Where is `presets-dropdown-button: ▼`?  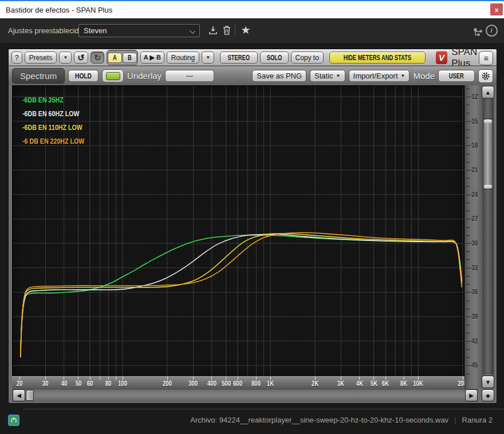
presets-dropdown-button: ▼ is located at coordinates (65, 57).